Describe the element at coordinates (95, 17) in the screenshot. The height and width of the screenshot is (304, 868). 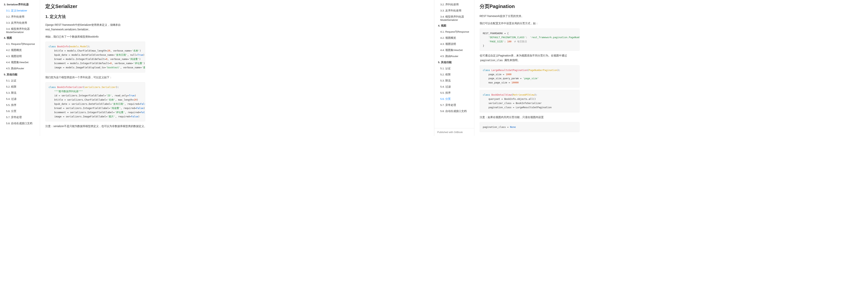
I see `section-heading: 1. 定义方法` at that location.